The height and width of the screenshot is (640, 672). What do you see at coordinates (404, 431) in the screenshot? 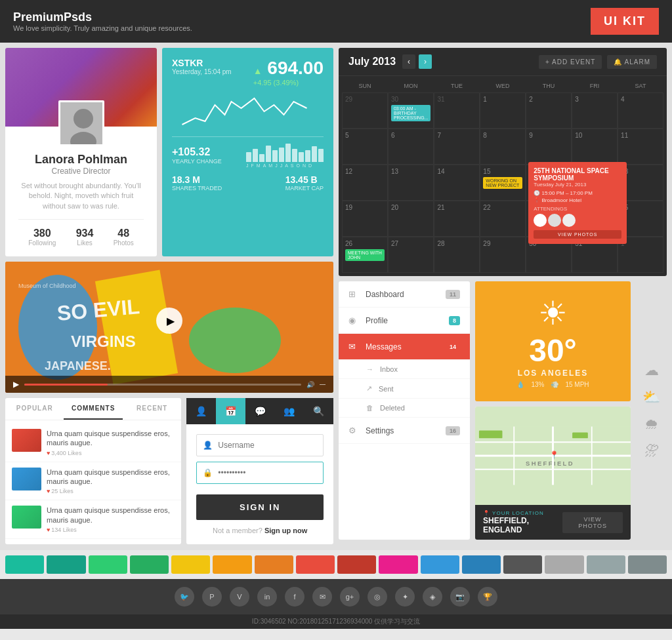
I see `nav-settings: ⚙ Settings 16` at bounding box center [404, 431].